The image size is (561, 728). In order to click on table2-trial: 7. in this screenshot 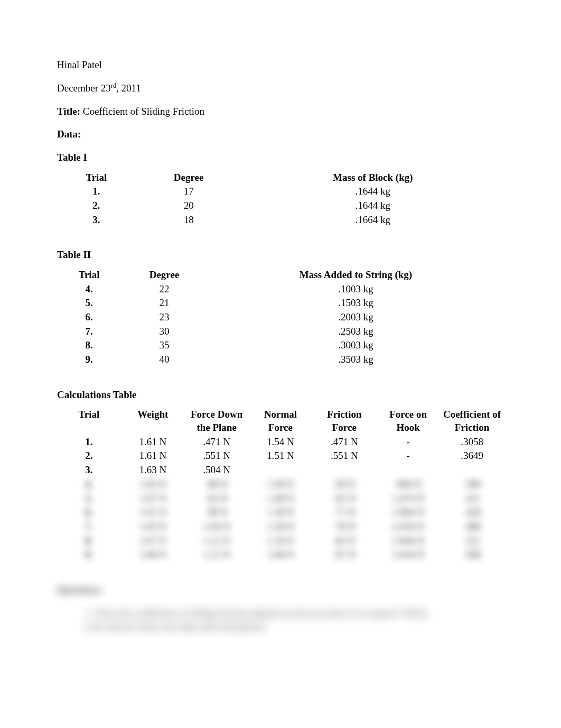, I will do `click(89, 332)`.